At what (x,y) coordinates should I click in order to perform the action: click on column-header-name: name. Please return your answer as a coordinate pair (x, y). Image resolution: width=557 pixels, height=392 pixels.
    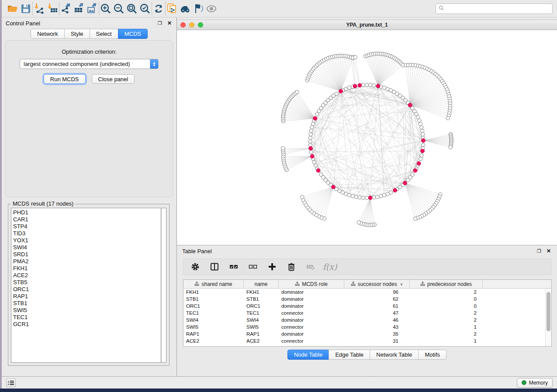
    Looking at the image, I should click on (261, 284).